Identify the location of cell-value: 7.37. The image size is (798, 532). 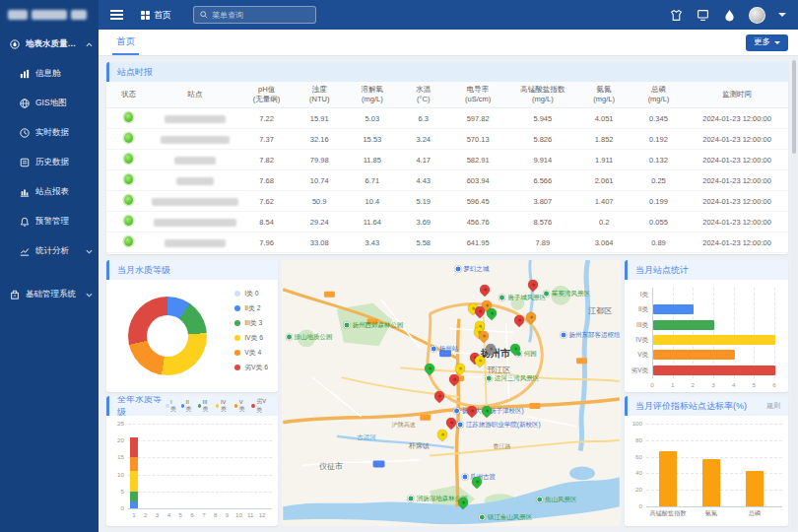
(266, 140).